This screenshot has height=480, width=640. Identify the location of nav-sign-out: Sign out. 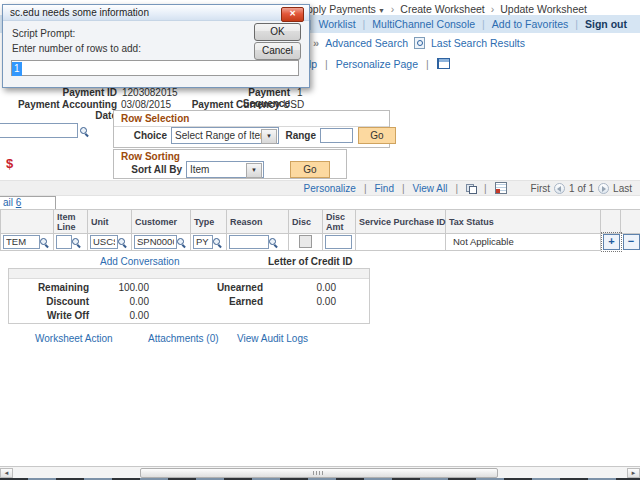
(606, 24).